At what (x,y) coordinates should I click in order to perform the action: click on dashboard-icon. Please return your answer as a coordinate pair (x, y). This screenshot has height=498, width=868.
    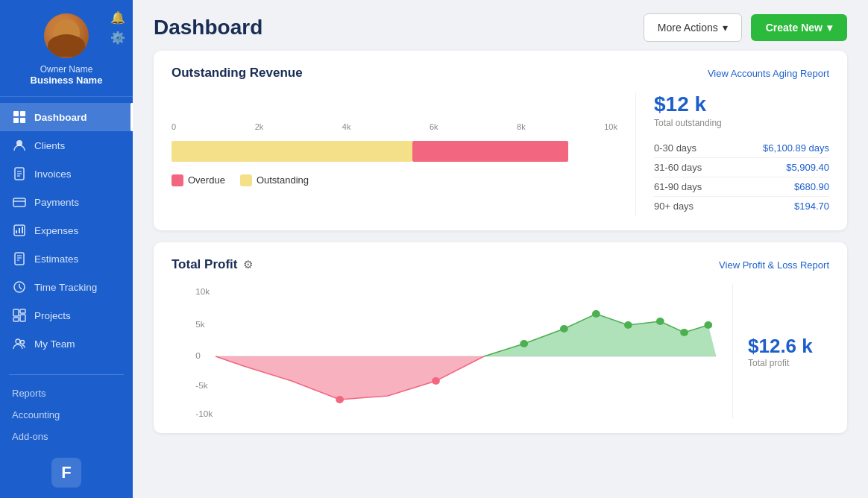
    Looking at the image, I should click on (19, 117).